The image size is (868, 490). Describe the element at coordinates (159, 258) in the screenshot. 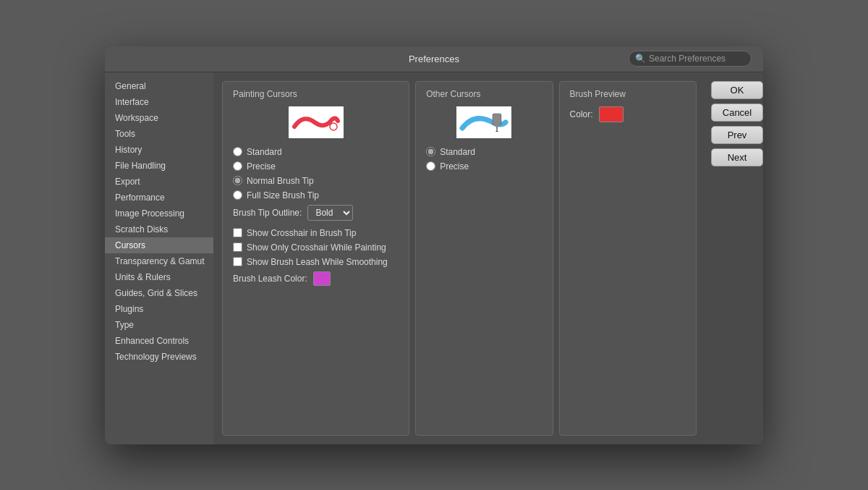

I see `sidebar: GeneralInterfaceWorkspaceToolsHistoryFil…` at that location.